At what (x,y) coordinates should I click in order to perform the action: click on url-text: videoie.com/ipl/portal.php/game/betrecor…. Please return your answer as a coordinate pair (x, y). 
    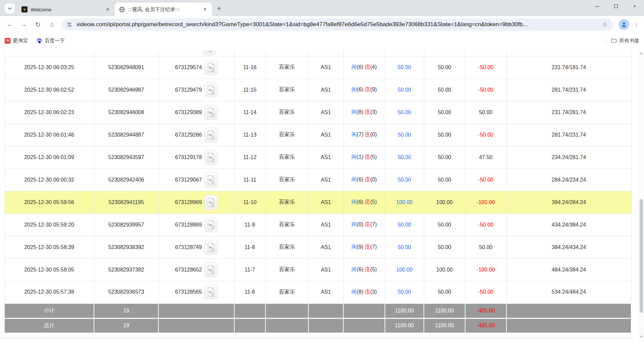
    Looking at the image, I should click on (339, 25).